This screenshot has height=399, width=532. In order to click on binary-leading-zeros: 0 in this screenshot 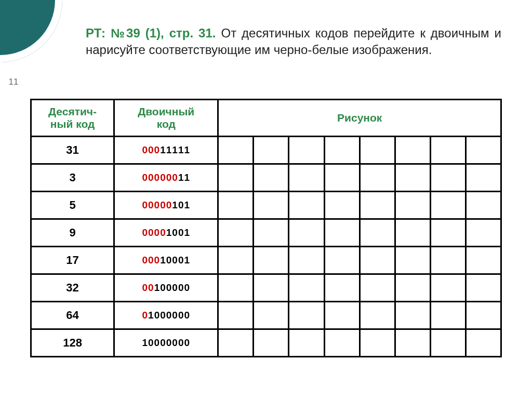, I will do `click(145, 315)`.